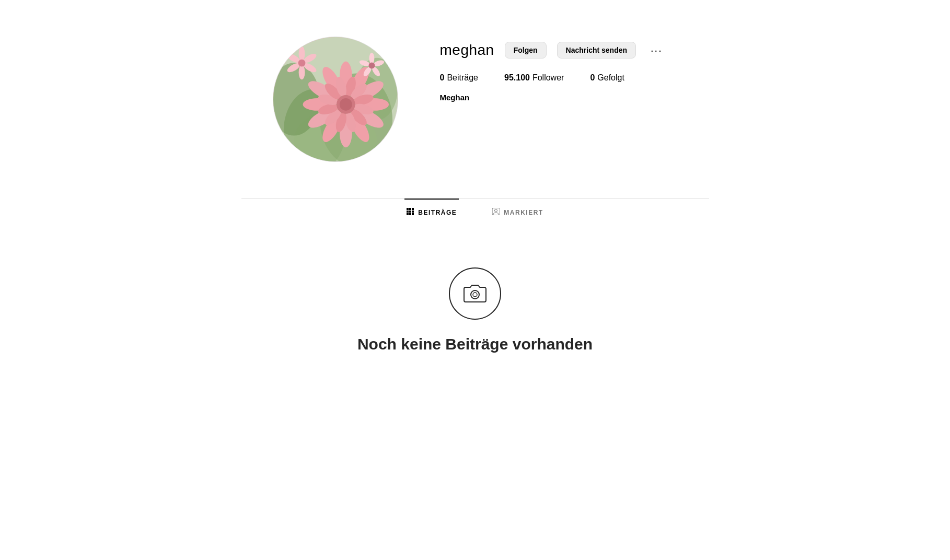 Image resolution: width=950 pixels, height=560 pixels. What do you see at coordinates (442, 78) in the screenshot?
I see `posts-count: 0` at bounding box center [442, 78].